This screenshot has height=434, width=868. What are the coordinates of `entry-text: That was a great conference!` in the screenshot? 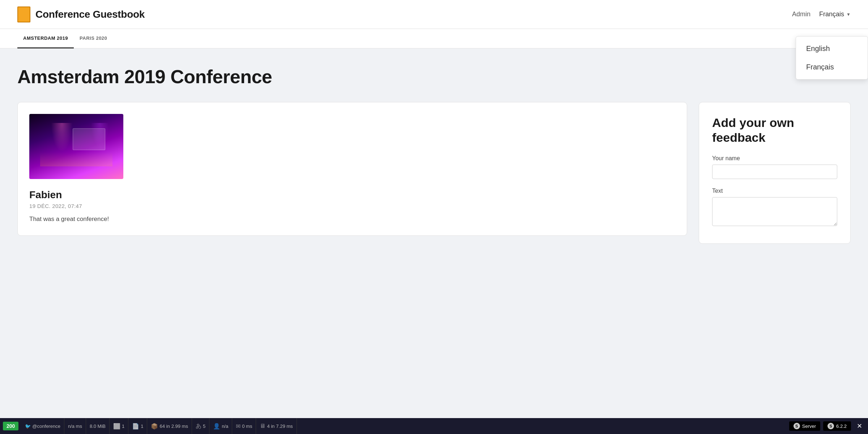 It's located at (352, 219).